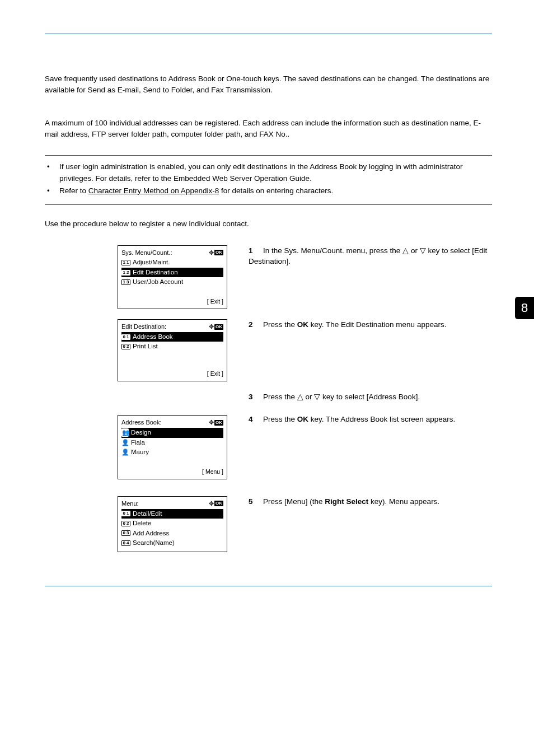 This screenshot has height=756, width=534. Describe the element at coordinates (147, 253) in the screenshot. I see `lcd-title: Sys. Menu/Count.:` at that location.